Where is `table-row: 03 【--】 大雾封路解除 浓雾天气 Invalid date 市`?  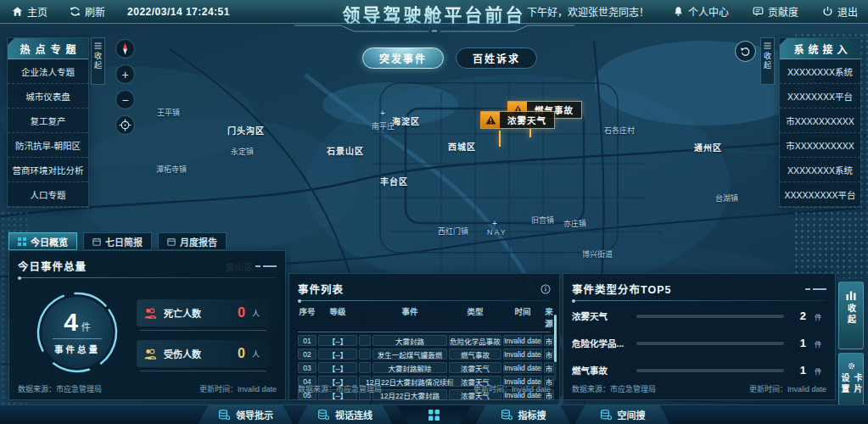 table-row: 03 【--】 大雾封路解除 浓雾天气 Invalid date 市 is located at coordinates (424, 368).